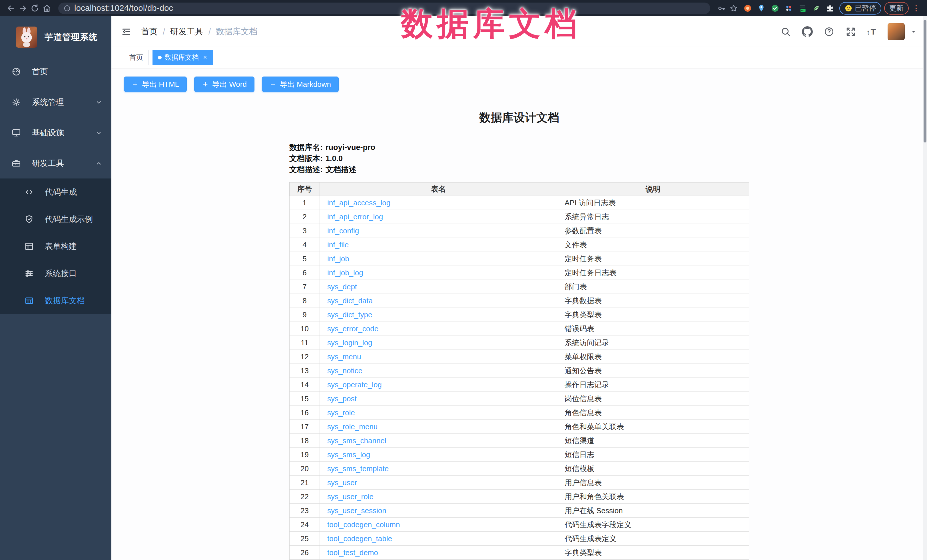  I want to click on scrollbar-thumb, so click(925, 81).